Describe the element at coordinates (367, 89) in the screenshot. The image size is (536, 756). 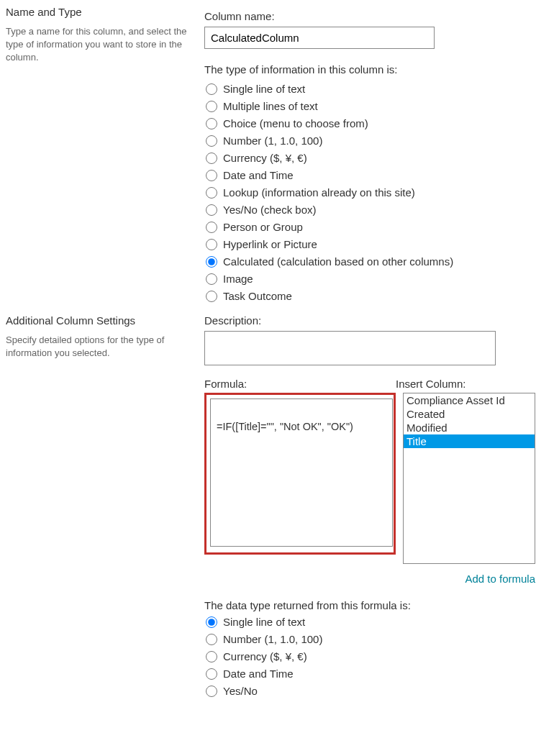
I see `type-radio-item: Single line of text` at that location.